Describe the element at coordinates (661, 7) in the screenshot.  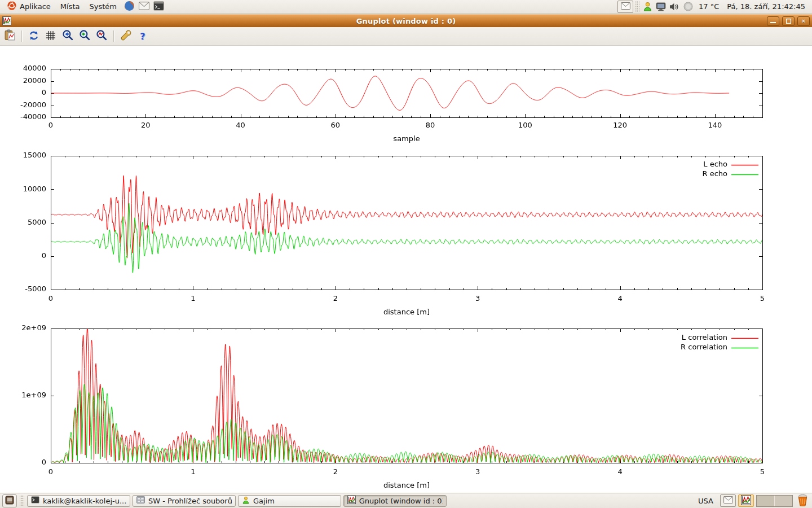
I see `display-settings-icon` at that location.